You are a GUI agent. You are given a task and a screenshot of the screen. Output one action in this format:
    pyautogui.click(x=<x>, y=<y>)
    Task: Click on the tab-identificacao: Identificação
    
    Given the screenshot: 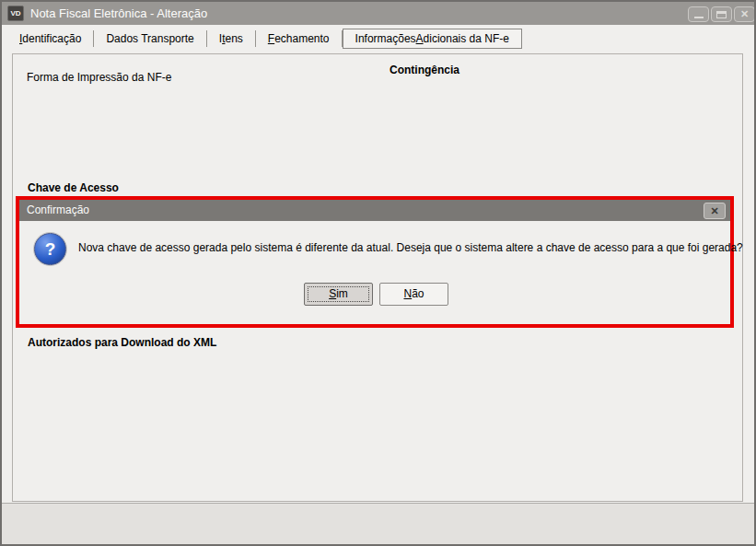 What is the action you would take?
    pyautogui.click(x=50, y=39)
    